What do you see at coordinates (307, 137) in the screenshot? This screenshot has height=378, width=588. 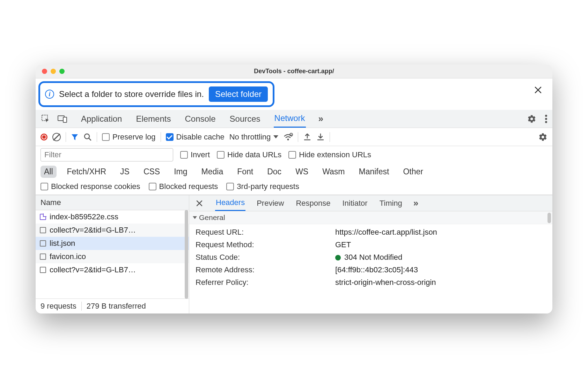 I see `import-har-icon` at bounding box center [307, 137].